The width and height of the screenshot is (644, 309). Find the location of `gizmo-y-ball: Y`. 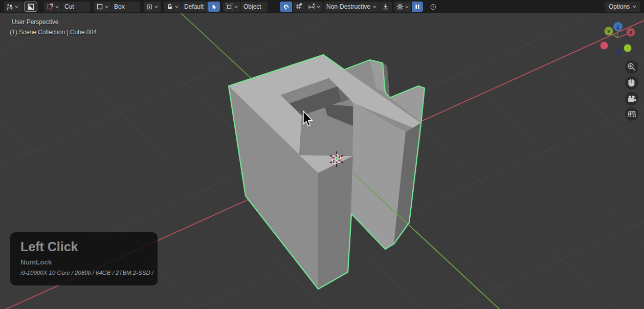

gizmo-y-ball: Y is located at coordinates (609, 32).